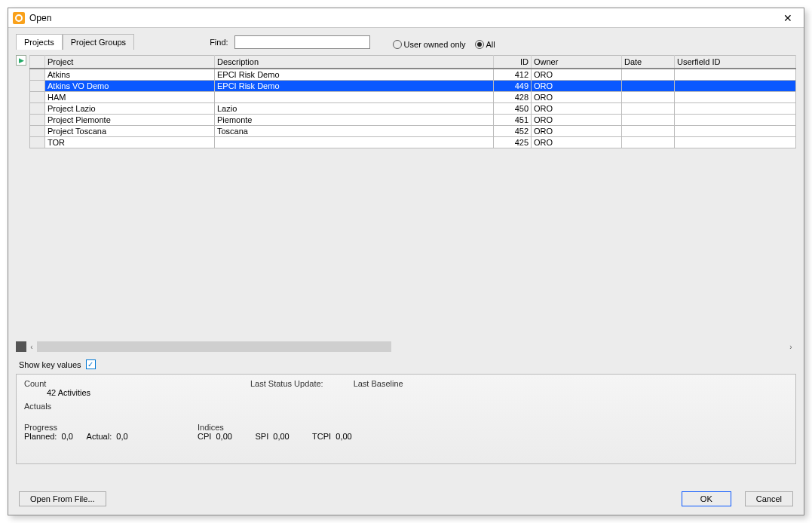  Describe the element at coordinates (122, 436) in the screenshot. I see `actual-value: 0,0` at that location.